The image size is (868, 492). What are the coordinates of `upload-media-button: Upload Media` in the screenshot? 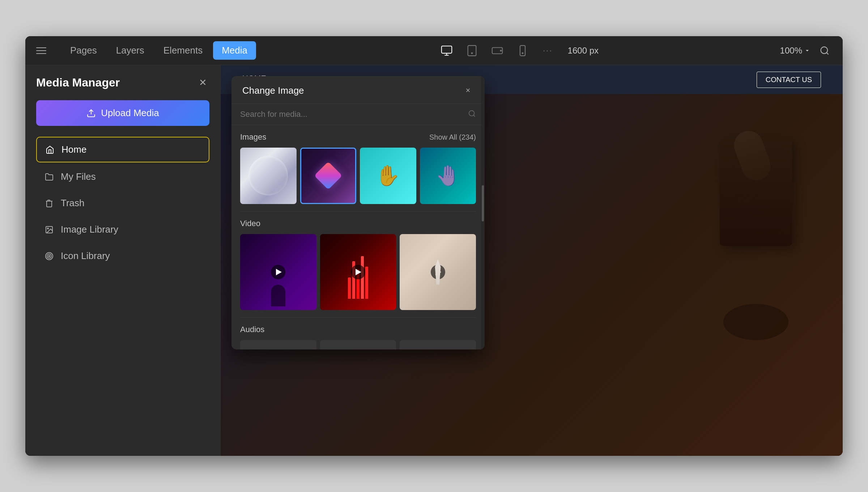 It's located at (123, 113).